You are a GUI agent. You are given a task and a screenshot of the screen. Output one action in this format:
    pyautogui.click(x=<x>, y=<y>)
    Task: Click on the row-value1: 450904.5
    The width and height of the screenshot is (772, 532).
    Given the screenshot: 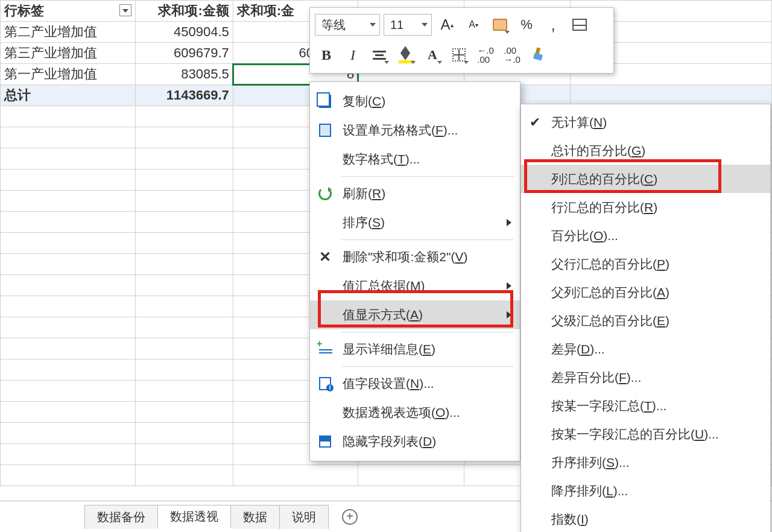 What is the action you would take?
    pyautogui.click(x=184, y=33)
    